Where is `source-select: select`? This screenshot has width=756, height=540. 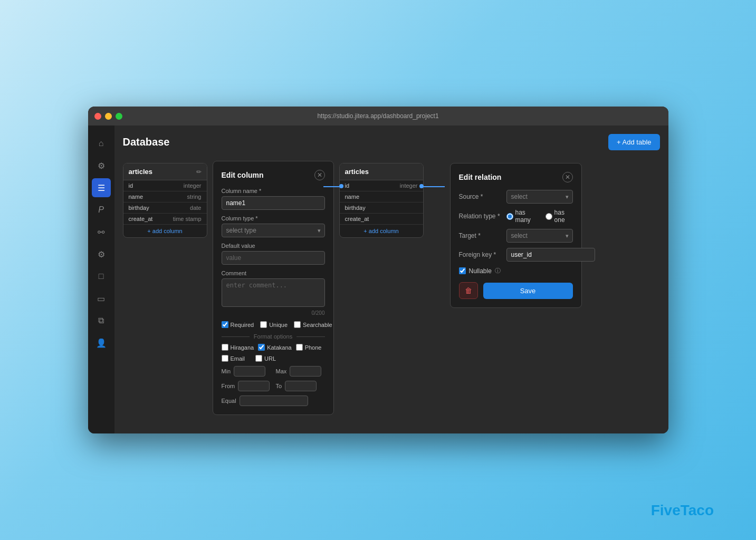 source-select: select is located at coordinates (540, 197).